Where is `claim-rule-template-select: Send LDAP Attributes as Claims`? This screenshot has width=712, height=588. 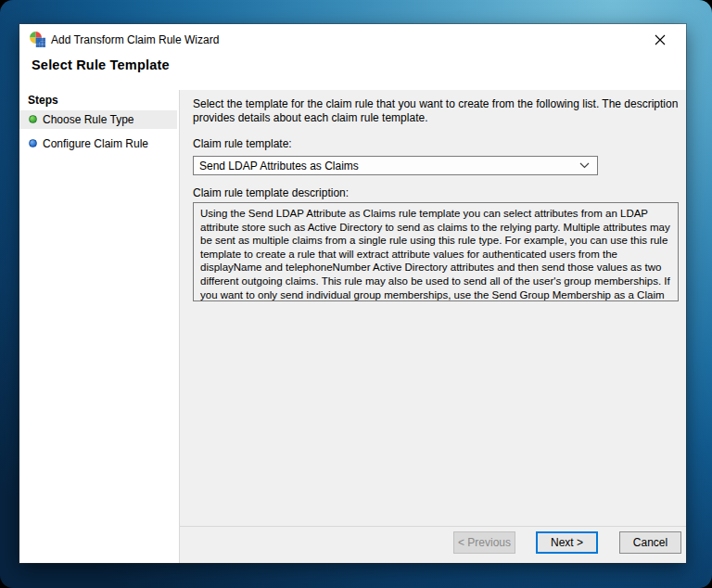 claim-rule-template-select: Send LDAP Attributes as Claims is located at coordinates (395, 165).